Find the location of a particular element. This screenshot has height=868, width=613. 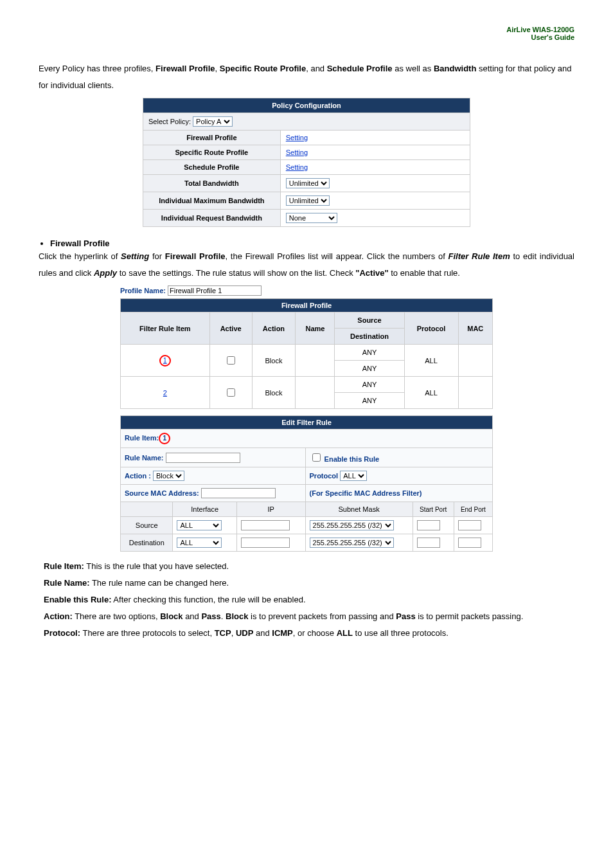

mac-note: (For Specific MAC Address Filter) is located at coordinates (398, 494).